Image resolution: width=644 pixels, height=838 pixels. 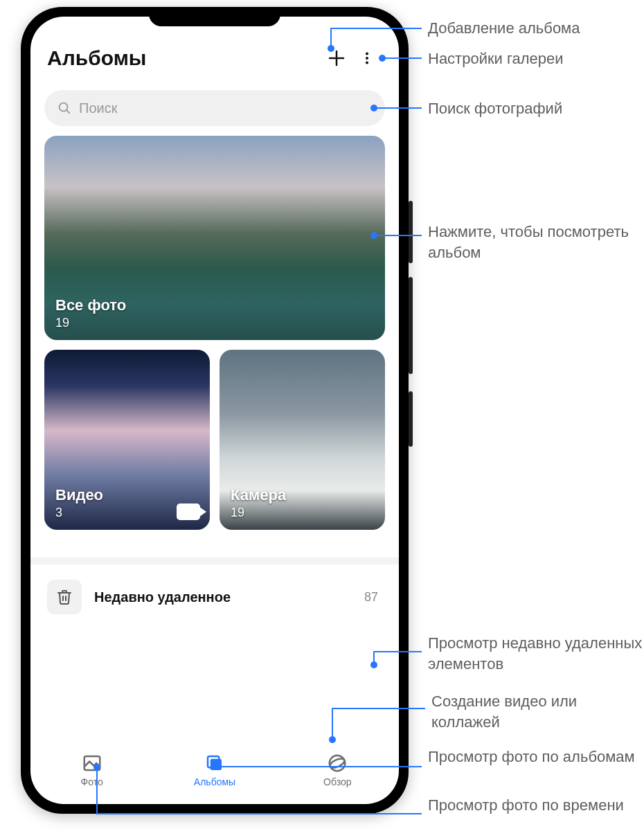 I want to click on album-video: Видео 3, so click(x=127, y=440).